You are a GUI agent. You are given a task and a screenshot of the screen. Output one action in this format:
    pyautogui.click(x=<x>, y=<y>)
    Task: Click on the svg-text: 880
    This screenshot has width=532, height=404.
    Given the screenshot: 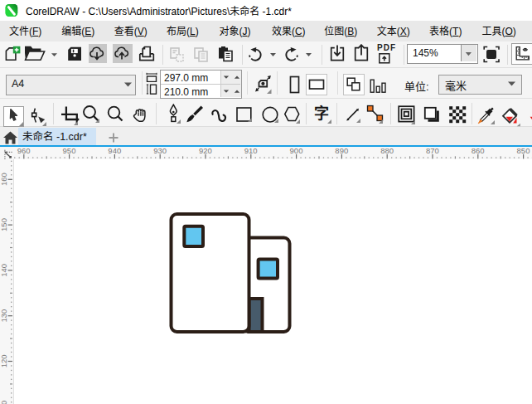 What is the action you would take?
    pyautogui.click(x=387, y=151)
    